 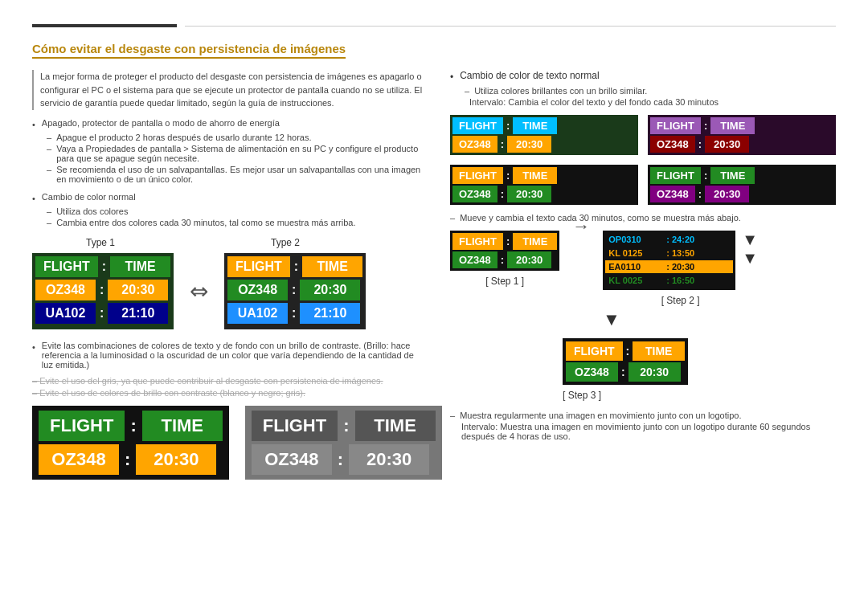 I want to click on right-board-1: FLIGHT : TIME OZ348 : 20:30, so click(x=544, y=135).